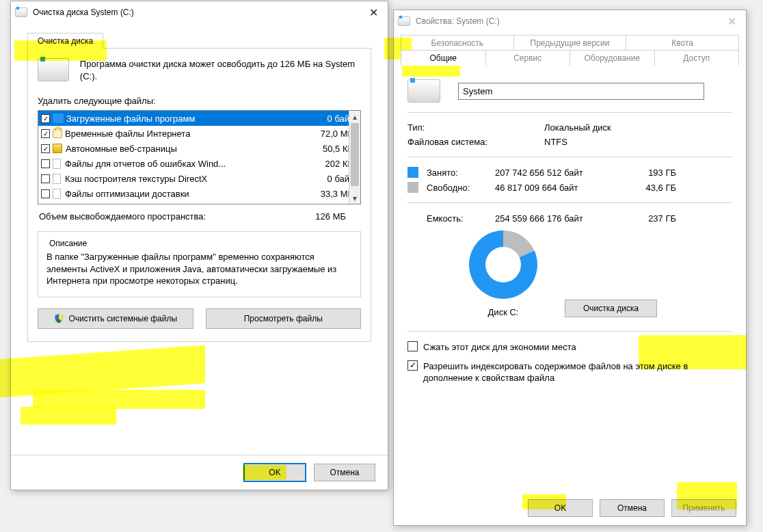  What do you see at coordinates (220, 70) in the screenshot?
I see `intro-text: Программа очистки диска может освободить…` at bounding box center [220, 70].